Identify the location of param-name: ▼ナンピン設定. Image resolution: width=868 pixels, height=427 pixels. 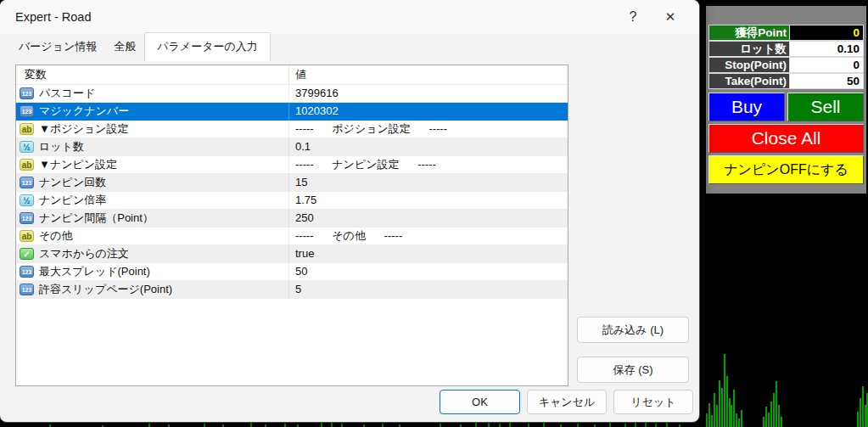
(78, 165).